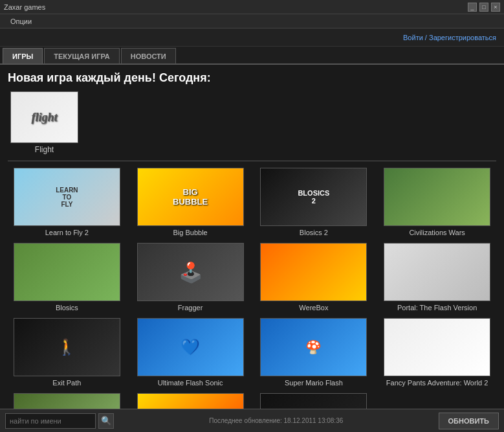 The width and height of the screenshot is (504, 432). Describe the element at coordinates (313, 197) in the screenshot. I see `game-thumb: BLOSICS2` at that location.